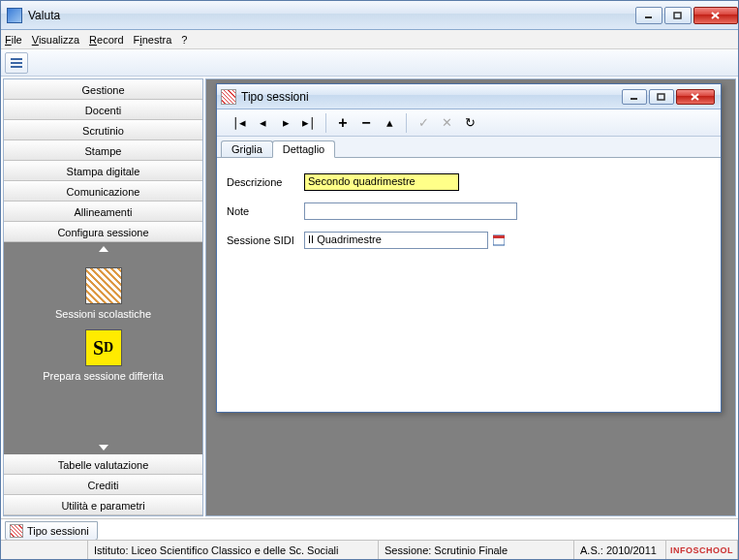 This screenshot has width=739, height=560. I want to click on child-close-button, so click(695, 97).